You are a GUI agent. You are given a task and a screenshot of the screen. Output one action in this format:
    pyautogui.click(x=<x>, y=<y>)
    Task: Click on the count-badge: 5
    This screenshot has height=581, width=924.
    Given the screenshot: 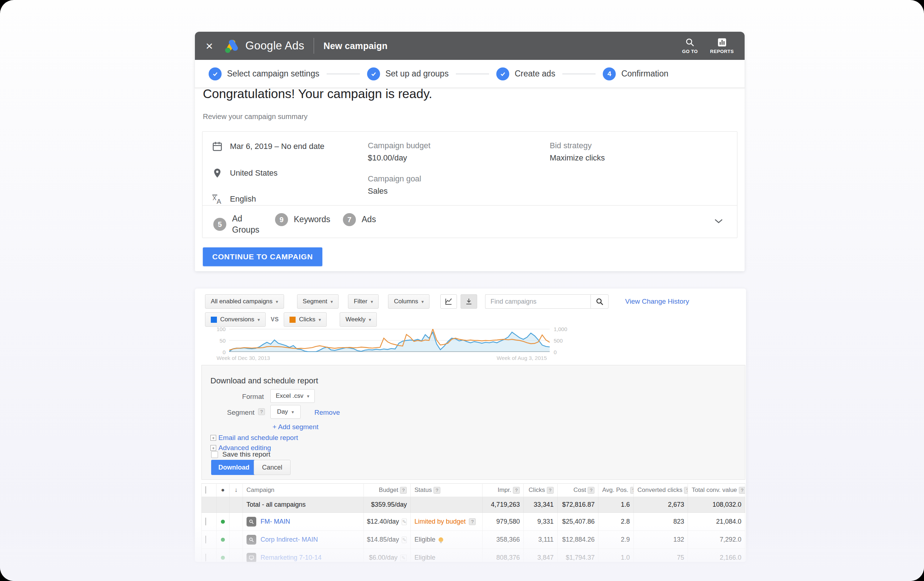 What is the action you would take?
    pyautogui.click(x=220, y=224)
    